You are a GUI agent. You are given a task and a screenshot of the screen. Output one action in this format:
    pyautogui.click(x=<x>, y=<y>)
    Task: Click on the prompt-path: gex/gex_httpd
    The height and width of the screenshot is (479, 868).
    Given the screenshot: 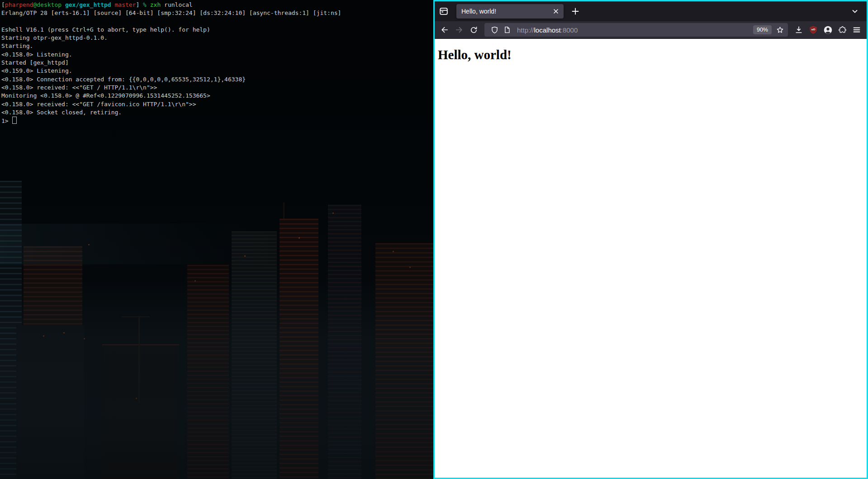 What is the action you would take?
    pyautogui.click(x=86, y=5)
    